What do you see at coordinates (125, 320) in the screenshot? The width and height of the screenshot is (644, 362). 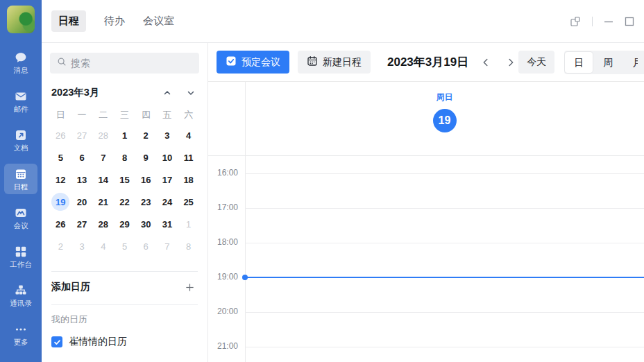 I see `my-calendars-heading: 我的日历` at bounding box center [125, 320].